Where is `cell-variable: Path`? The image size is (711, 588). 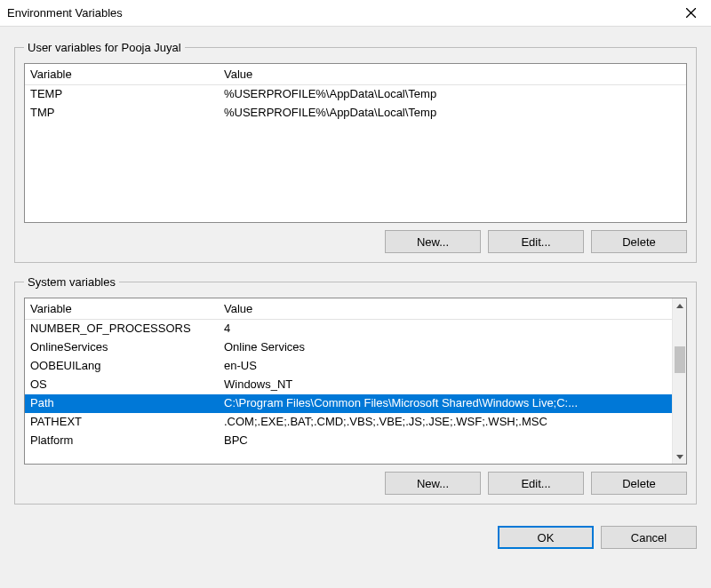 cell-variable: Path is located at coordinates (122, 403).